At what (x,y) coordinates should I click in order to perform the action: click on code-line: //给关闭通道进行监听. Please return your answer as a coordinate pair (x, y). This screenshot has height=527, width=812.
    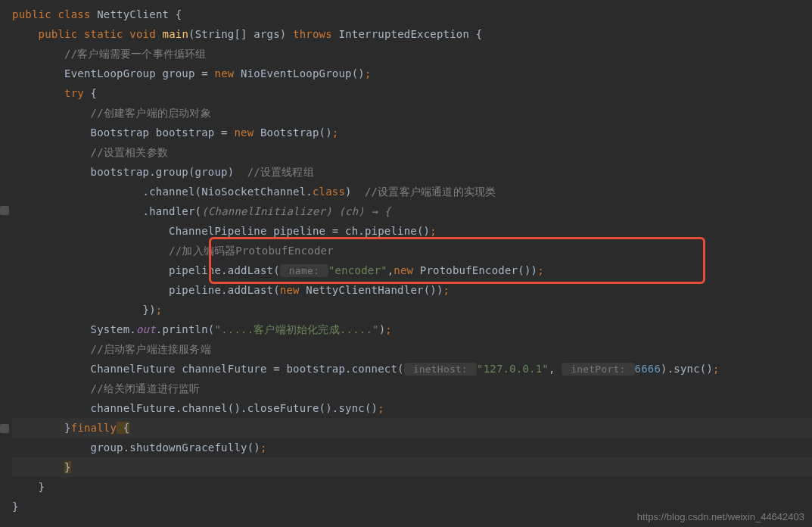
    Looking at the image, I should click on (412, 388).